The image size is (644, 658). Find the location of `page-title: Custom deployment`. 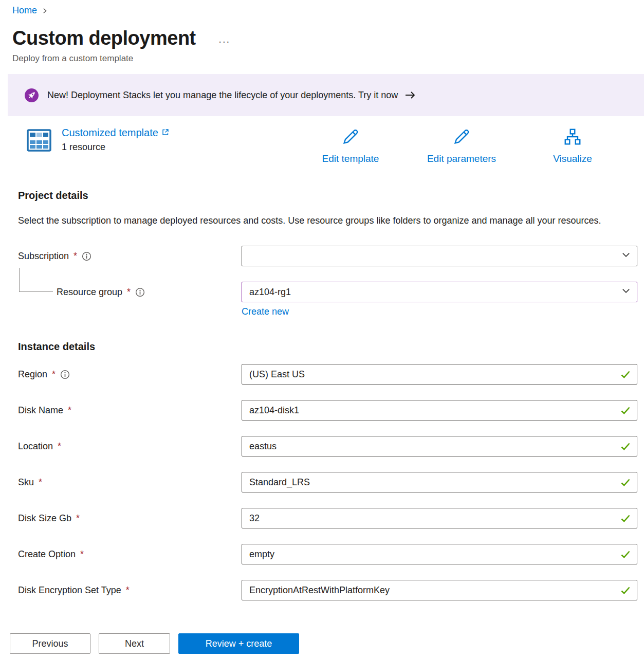

page-title: Custom deployment is located at coordinates (104, 38).